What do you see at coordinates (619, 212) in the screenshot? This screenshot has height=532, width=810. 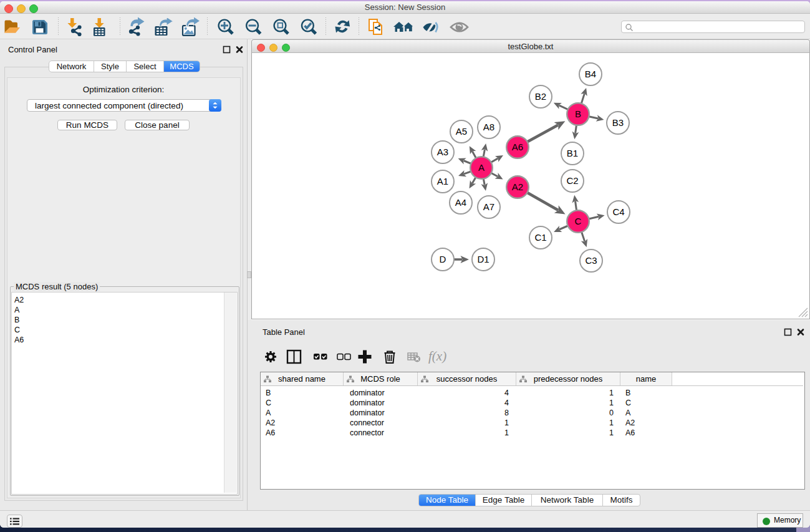 I see `svg-text: C4` at bounding box center [619, 212].